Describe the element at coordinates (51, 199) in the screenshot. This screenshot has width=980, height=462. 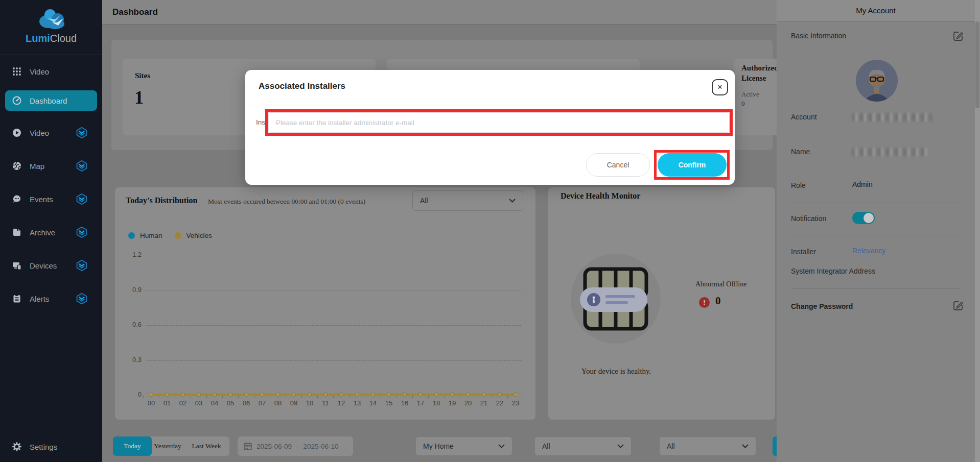
I see `sidebar-item-events: Events` at that location.